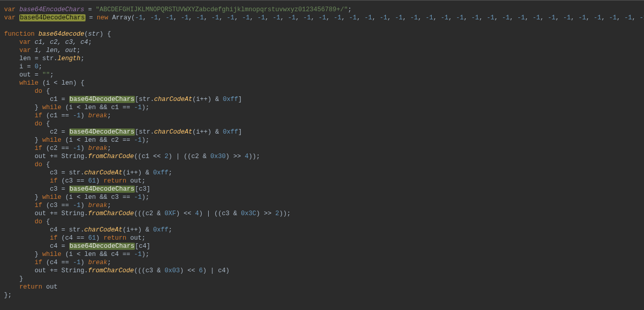 Image resolution: width=644 pixels, height=310 pixels. Describe the element at coordinates (123, 132) in the screenshot. I see `code-line: c2 = base64DecodeChars[str.charCodeAt(i+…` at that location.